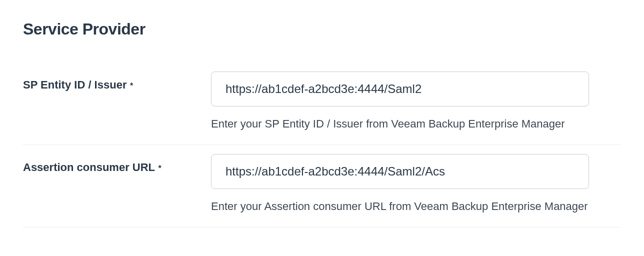 The width and height of the screenshot is (644, 256). I want to click on sp-entity-help: Enter your SP Entity ID / Issuer from Ve…, so click(416, 124).